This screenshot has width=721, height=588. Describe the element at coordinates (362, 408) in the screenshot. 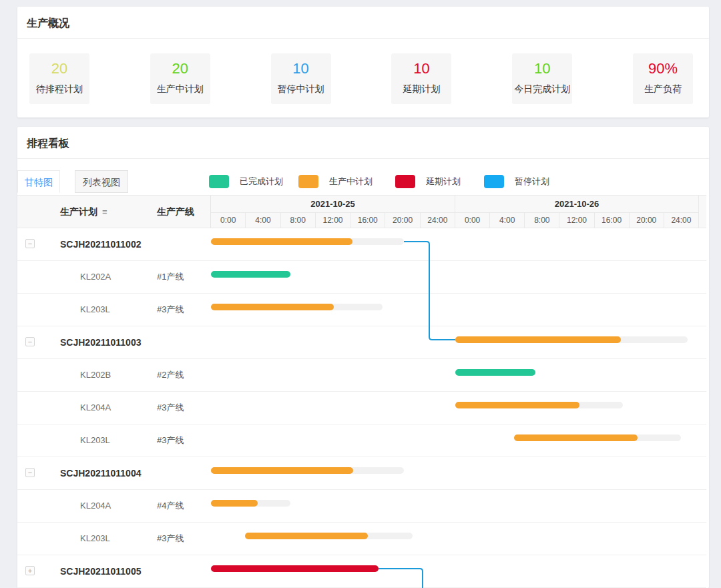

I see `gantt-item-row: KL204A#3产线` at that location.